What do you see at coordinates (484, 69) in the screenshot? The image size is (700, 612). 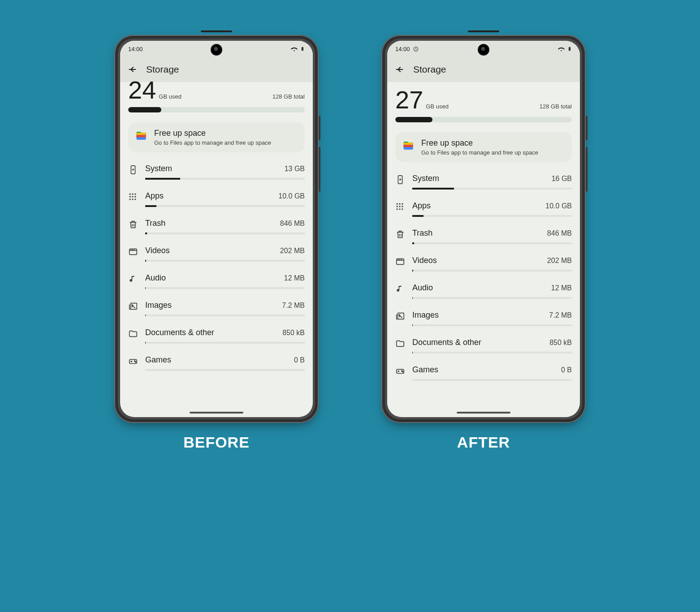 I see `app-bar: Storage` at bounding box center [484, 69].